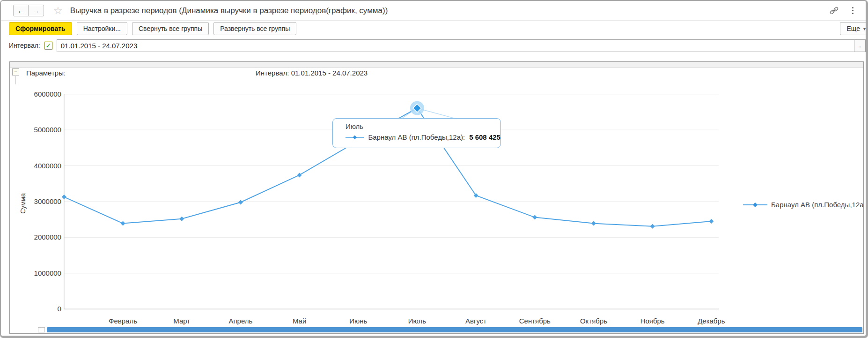 The width and height of the screenshot is (868, 338). I want to click on x-tick-label: Июнь, so click(358, 321).